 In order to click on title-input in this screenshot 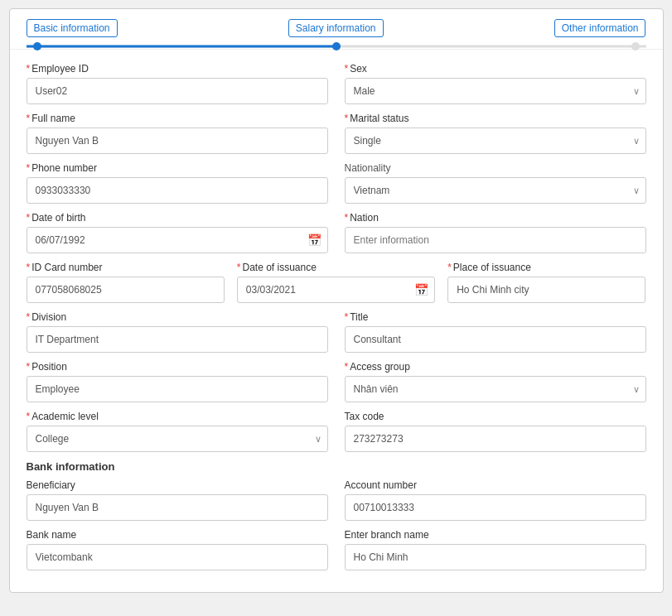, I will do `click(496, 339)`.